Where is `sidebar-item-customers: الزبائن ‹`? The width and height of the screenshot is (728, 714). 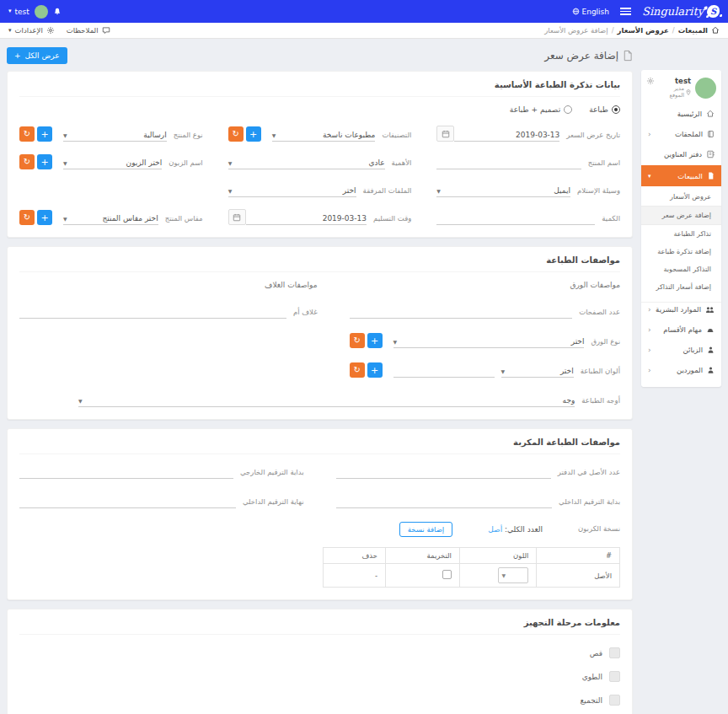 sidebar-item-customers: الزبائن ‹ is located at coordinates (681, 350).